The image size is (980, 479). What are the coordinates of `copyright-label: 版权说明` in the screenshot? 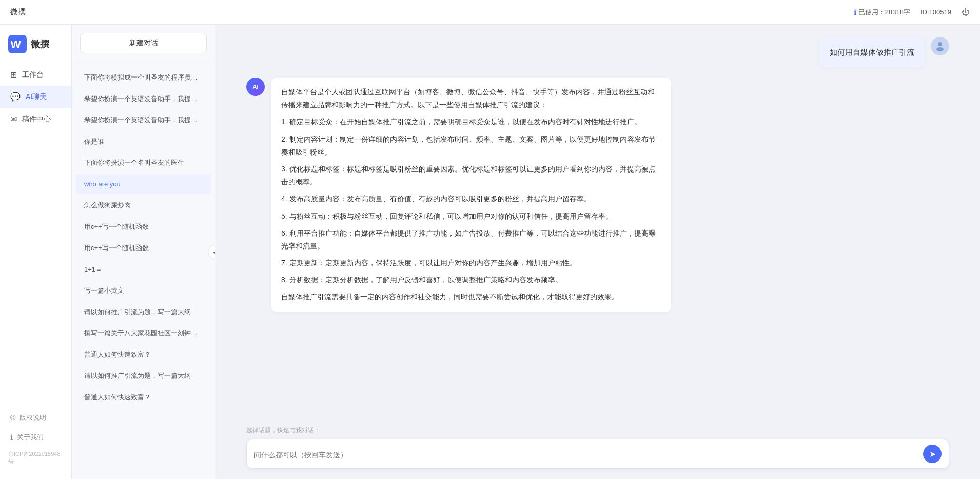 It's located at (33, 418).